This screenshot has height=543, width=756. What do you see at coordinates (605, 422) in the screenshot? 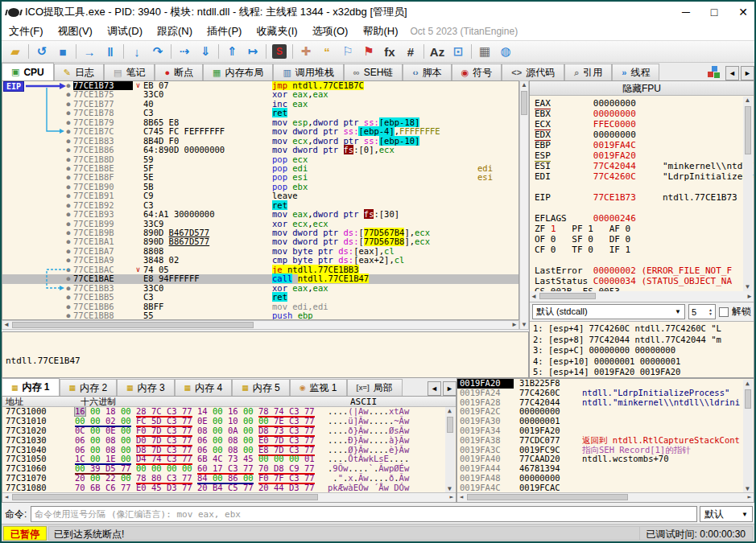
I see `stack-row: 0019FA3000000001` at bounding box center [605, 422].